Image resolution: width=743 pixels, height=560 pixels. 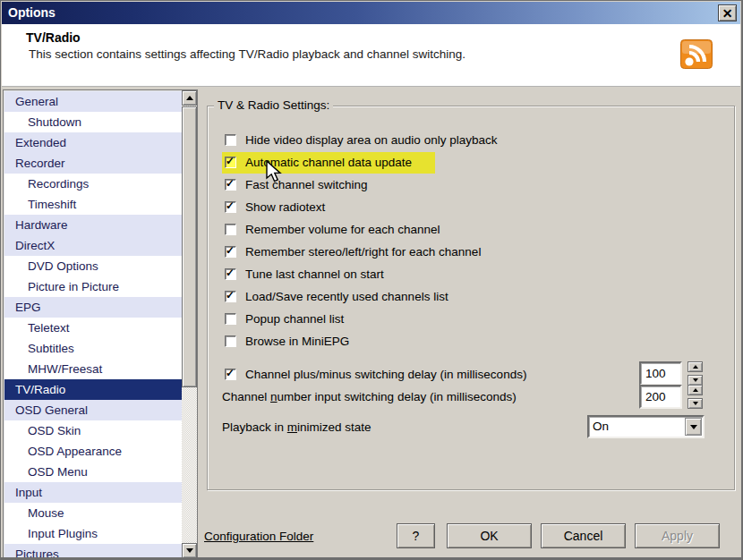 What do you see at coordinates (471, 163) in the screenshot?
I see `checkbox-row: Automatic channel data update` at bounding box center [471, 163].